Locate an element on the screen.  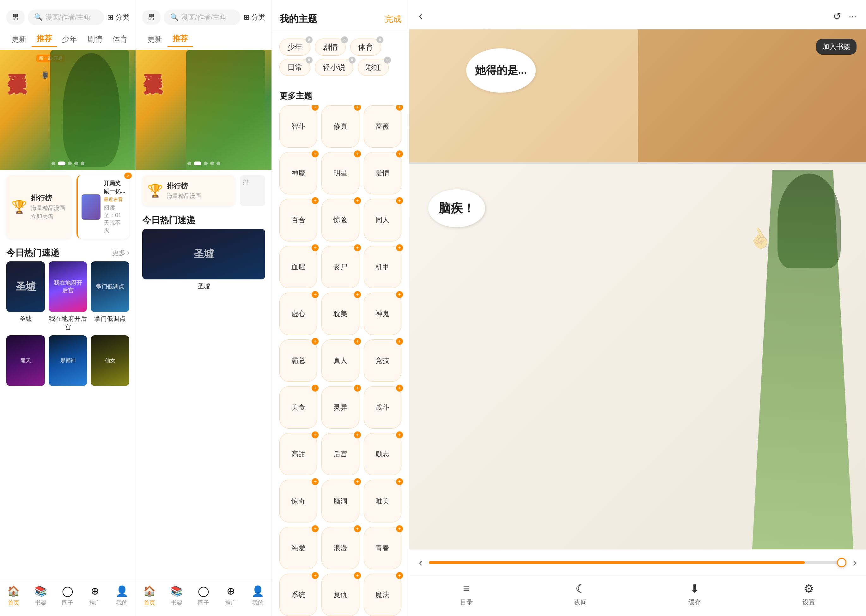
more-tag-0: 智斗 + is located at coordinates (298, 126).